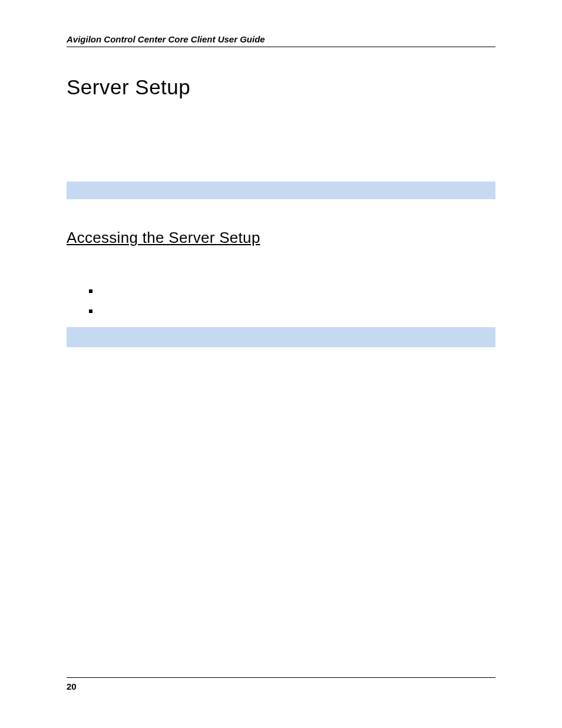  Describe the element at coordinates (281, 41) in the screenshot. I see `running-header: Avigilon Control Center Core Client User…` at that location.